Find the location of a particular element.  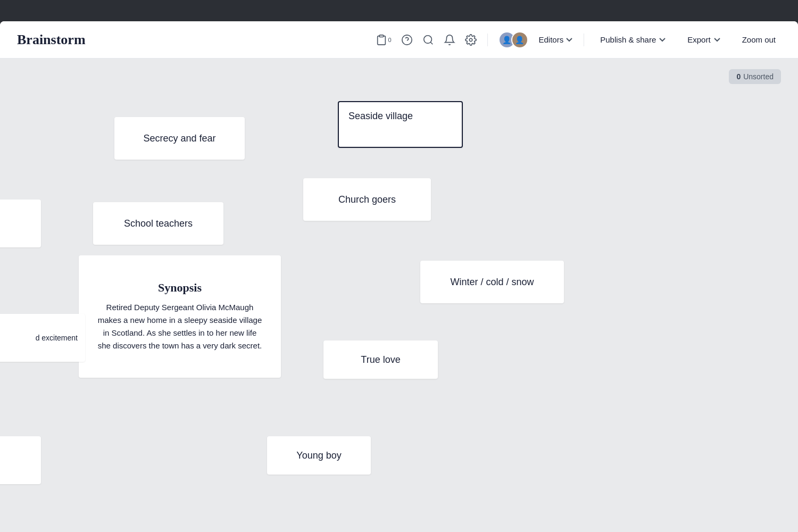

publish-label: Publish & share is located at coordinates (628, 39).